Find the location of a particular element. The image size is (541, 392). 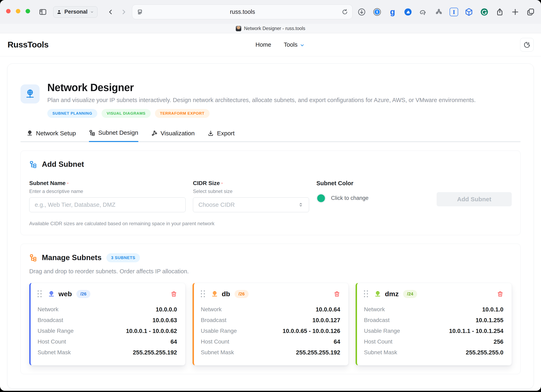

profile-button: Personal is located at coordinates (75, 12).